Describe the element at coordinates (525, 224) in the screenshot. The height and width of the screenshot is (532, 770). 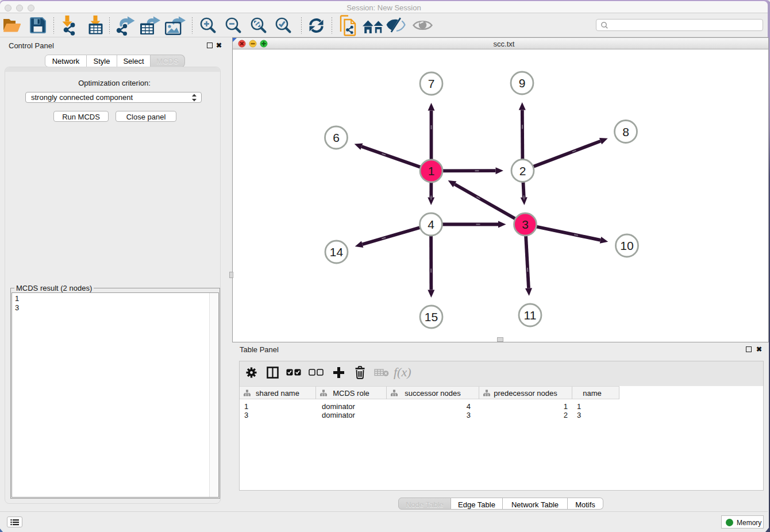
I see `svg-text: 3` at that location.